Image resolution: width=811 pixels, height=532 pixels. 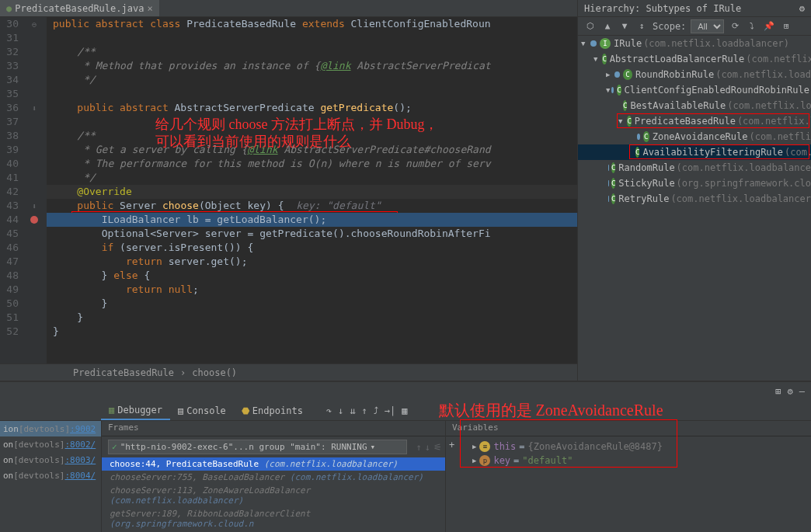 I want to click on code-line: * Get a server by calling {@link Abstrac…, so click(x=312, y=150).